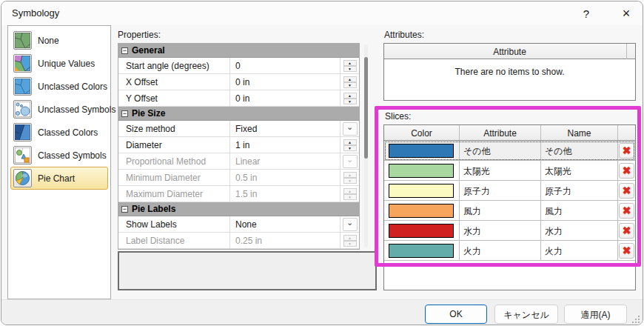  What do you see at coordinates (349, 145) in the screenshot?
I see `diameter-stepper: ▲▼` at bounding box center [349, 145].